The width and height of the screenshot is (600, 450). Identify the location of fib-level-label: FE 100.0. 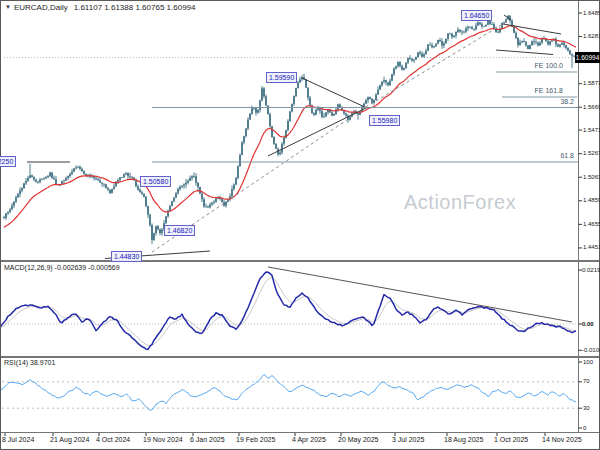
(528, 66).